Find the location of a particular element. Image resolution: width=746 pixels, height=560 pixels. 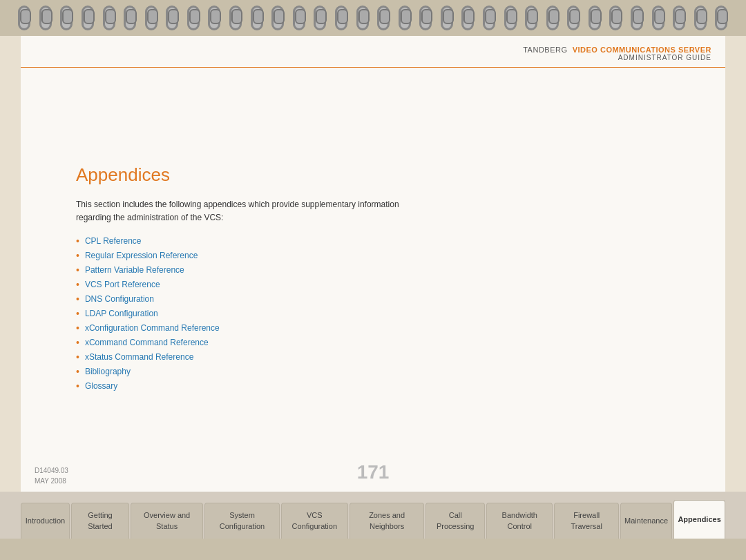

bottom-strip is located at coordinates (373, 550).